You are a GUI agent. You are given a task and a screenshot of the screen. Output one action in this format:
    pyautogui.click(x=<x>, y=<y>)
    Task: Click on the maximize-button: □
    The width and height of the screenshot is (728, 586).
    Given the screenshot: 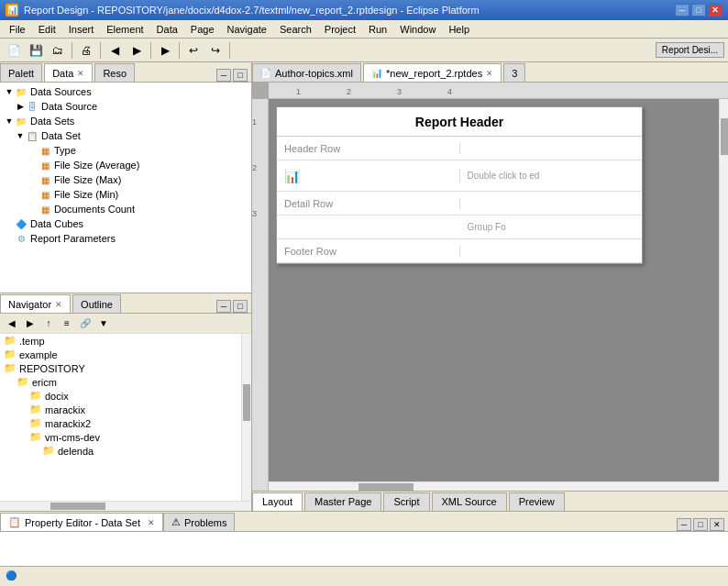 What is the action you would take?
    pyautogui.click(x=699, y=10)
    